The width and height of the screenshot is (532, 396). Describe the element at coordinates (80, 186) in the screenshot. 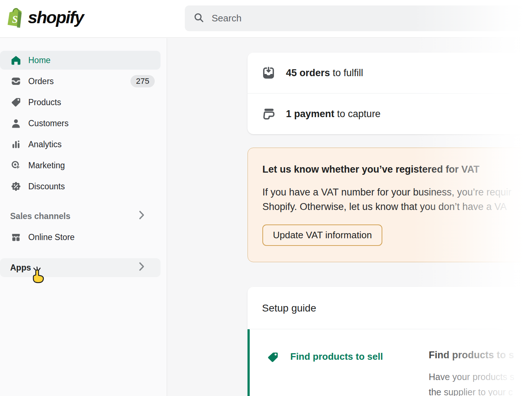

I see `sidebar-item-discounts: Discounts` at that location.